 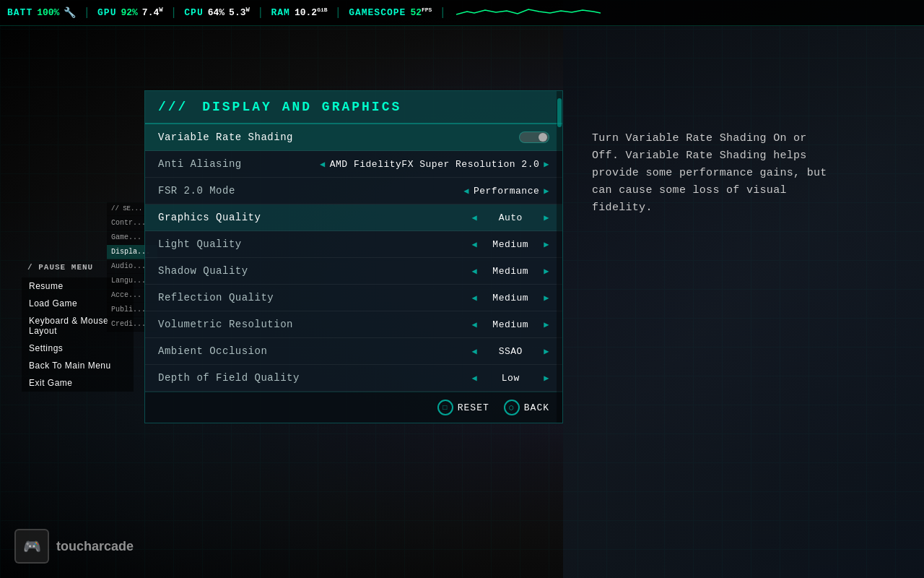 I want to click on gq-label: Graphics Quality, so click(x=315, y=217).